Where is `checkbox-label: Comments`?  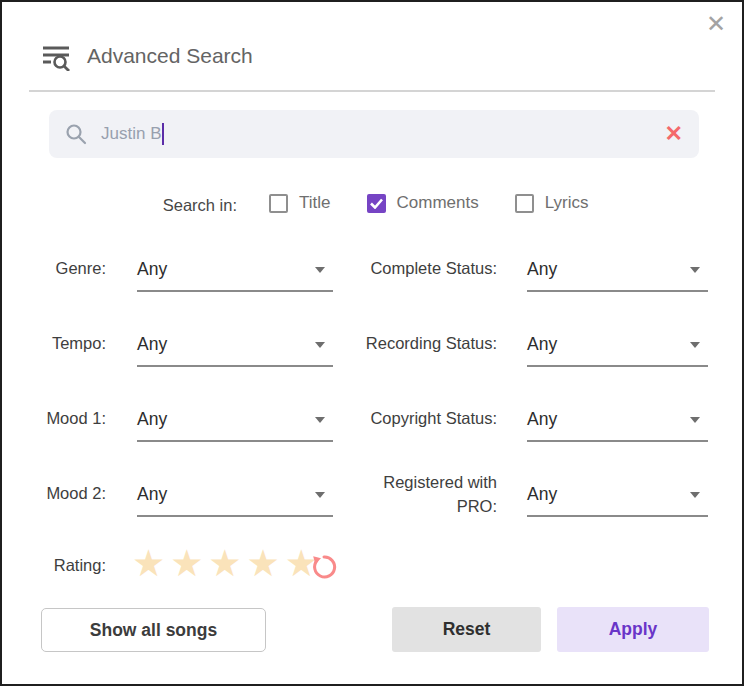
checkbox-label: Comments is located at coordinates (438, 203).